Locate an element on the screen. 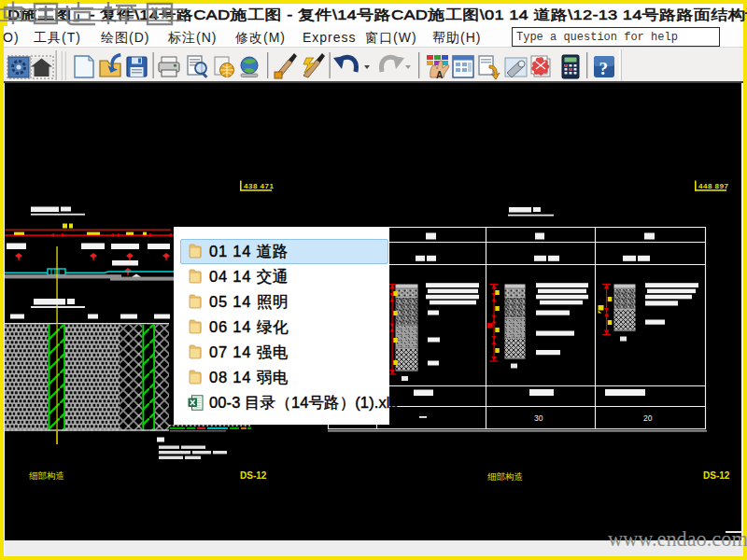 The image size is (747, 560). svg-text: 20 is located at coordinates (648, 418).